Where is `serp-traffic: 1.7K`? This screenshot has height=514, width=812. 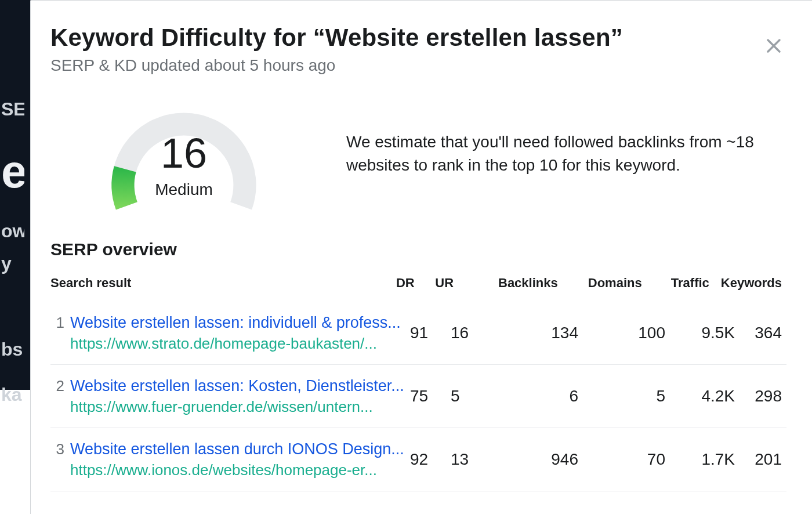 serp-traffic: 1.7K is located at coordinates (712, 459).